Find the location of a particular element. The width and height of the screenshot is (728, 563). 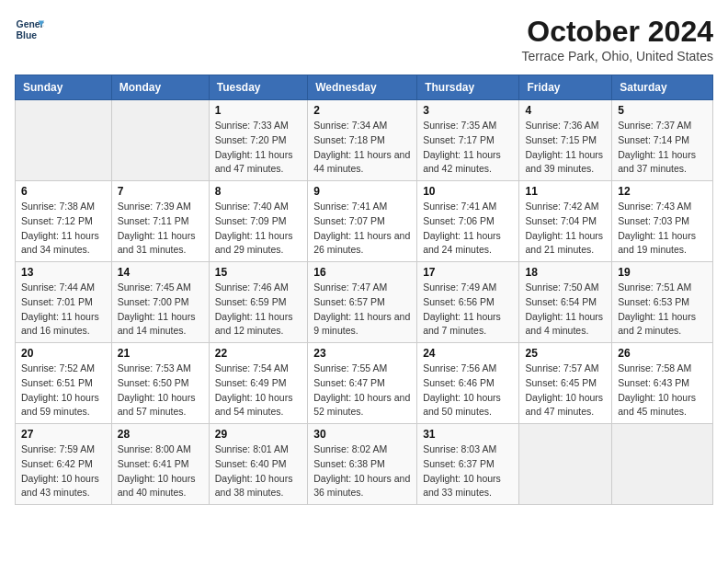

day-detail: Sunrise: 7:49 AMSunset: 6:56 PMDaylight:… is located at coordinates (468, 309).